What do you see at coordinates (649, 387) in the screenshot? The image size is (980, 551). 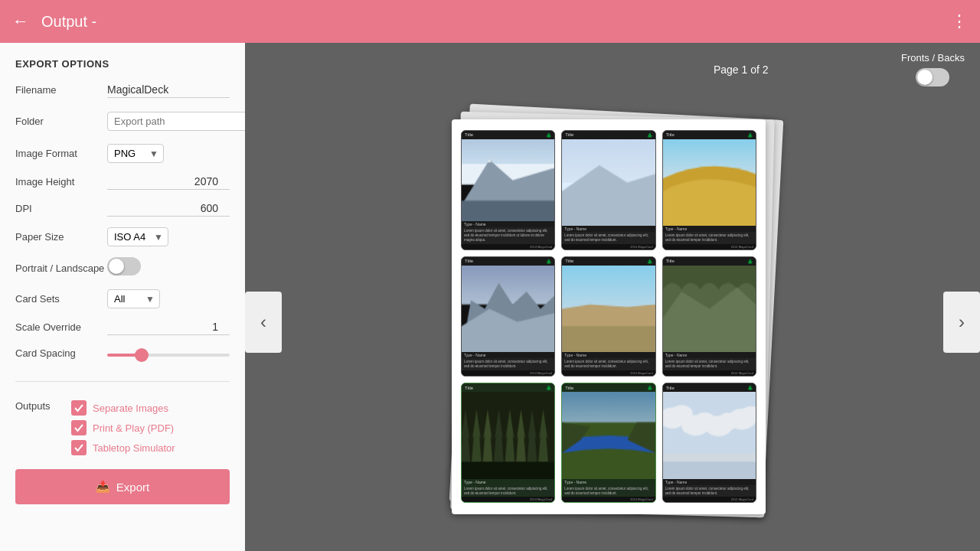 I see `card-8-mana: 🌲` at bounding box center [649, 387].